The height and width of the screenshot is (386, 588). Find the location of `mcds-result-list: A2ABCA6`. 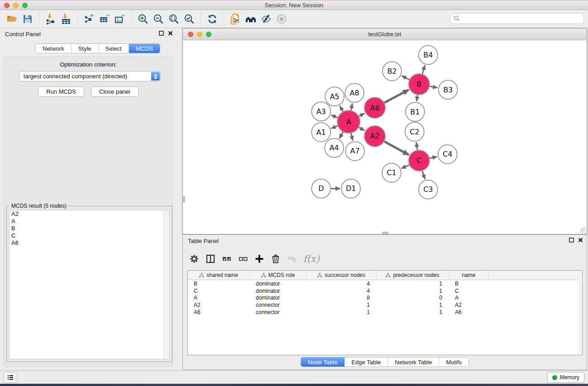

mcds-result-list: A2ABCA6 is located at coordinates (90, 285).